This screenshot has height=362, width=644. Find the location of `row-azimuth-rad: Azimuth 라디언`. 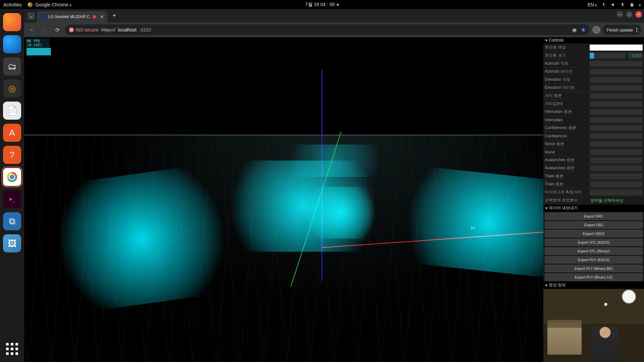

row-azimuth-rad: Azimuth 라디언 is located at coordinates (594, 72).